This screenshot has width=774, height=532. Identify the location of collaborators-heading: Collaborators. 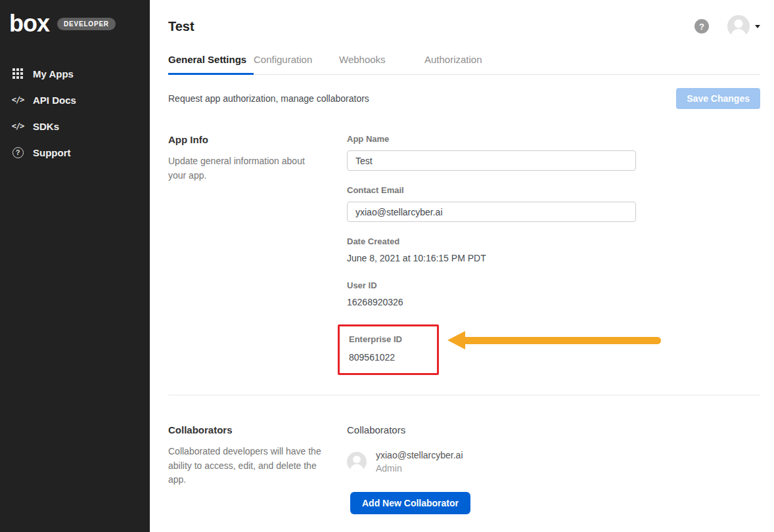
(258, 430).